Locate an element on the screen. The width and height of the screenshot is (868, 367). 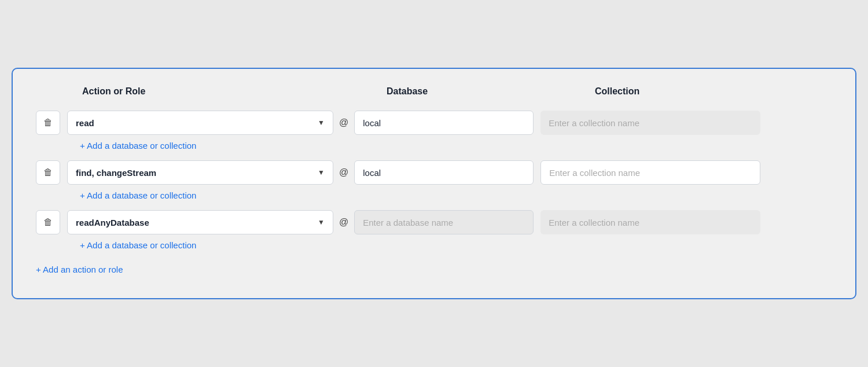
action-select-3: readAnyDatabase ▼ is located at coordinates (200, 222).